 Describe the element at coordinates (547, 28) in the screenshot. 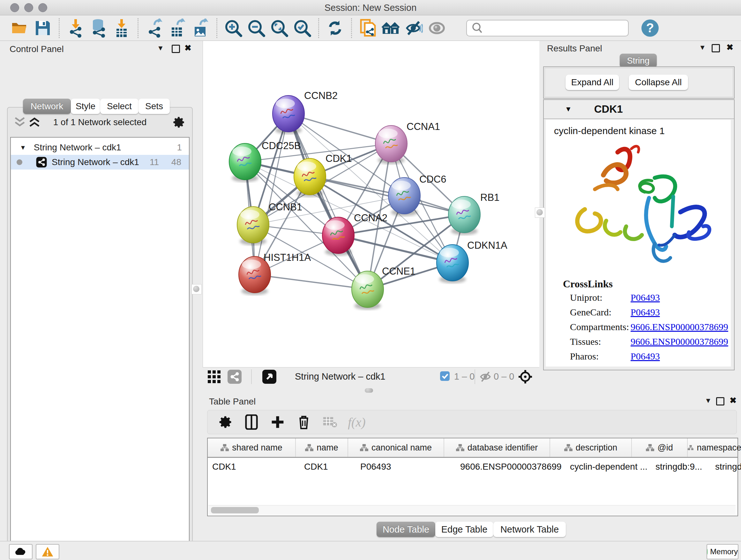

I see `search-field` at that location.